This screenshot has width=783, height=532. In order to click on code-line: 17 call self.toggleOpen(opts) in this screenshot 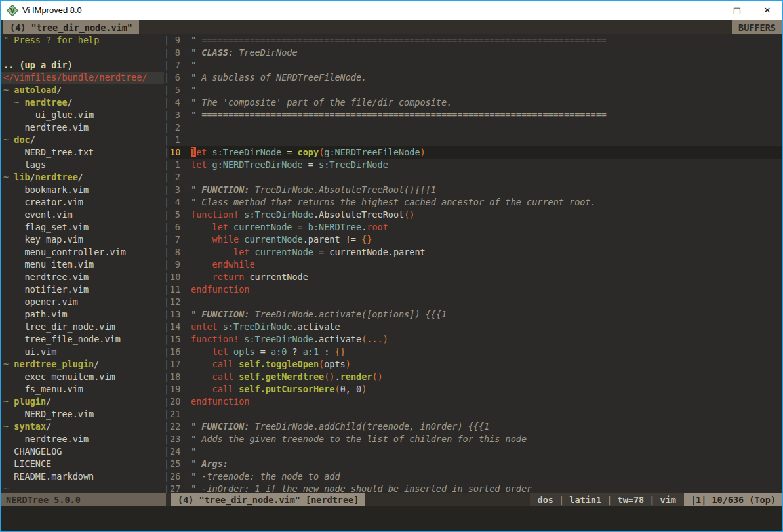, I will do `click(476, 365)`.